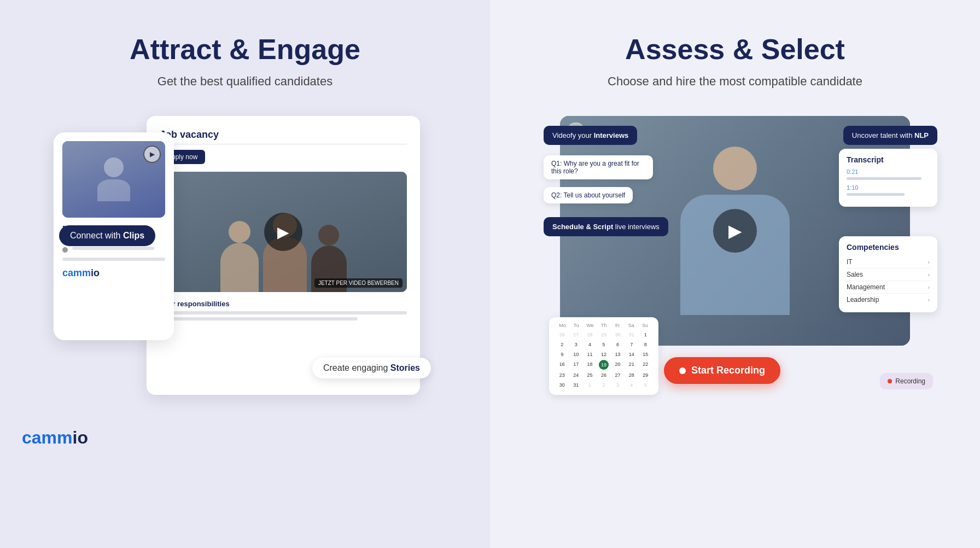  What do you see at coordinates (631, 335) in the screenshot?
I see `cal-cell: 31` at bounding box center [631, 335].